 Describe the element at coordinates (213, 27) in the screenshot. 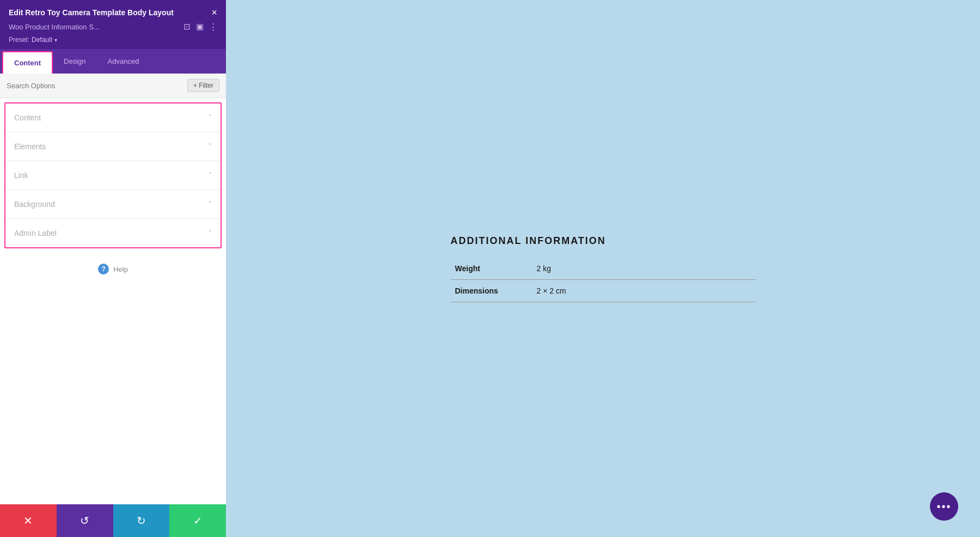

I see `more-options-icon: ⋮` at that location.